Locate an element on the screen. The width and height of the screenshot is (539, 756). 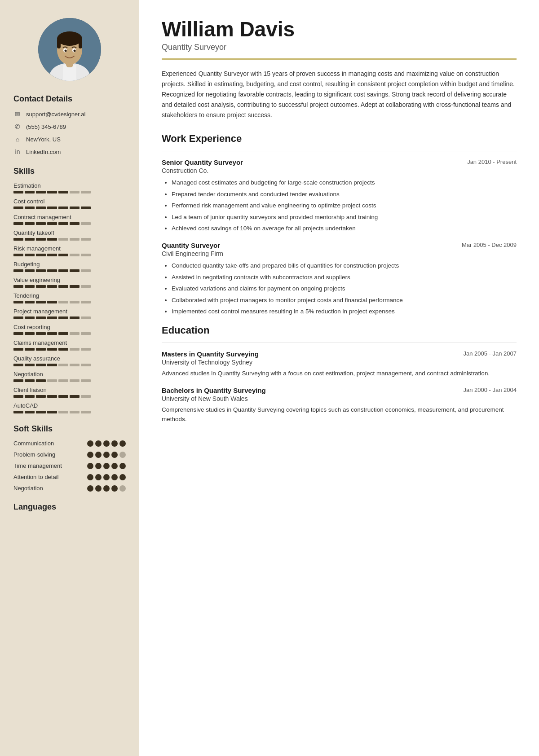
skill-name: Claims management is located at coordinates (70, 343).